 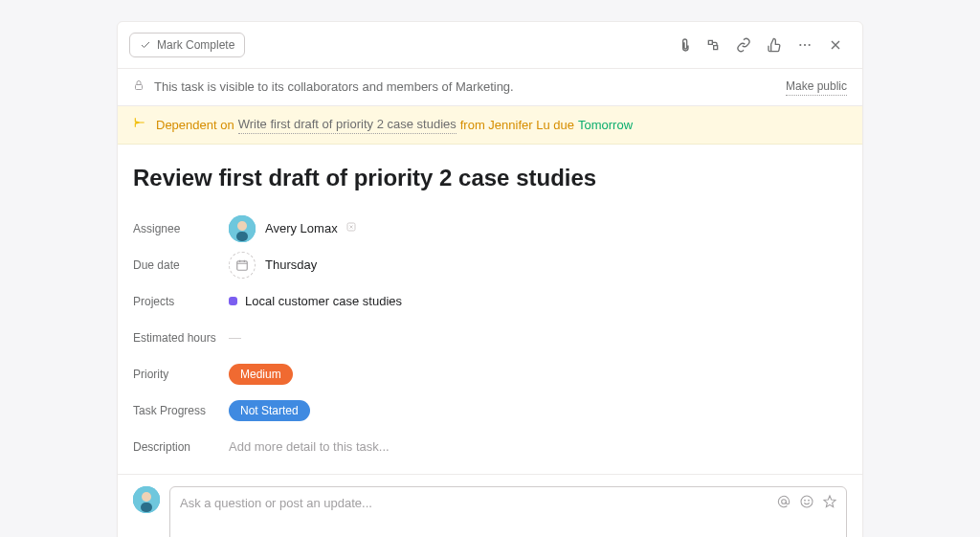 I want to click on close-icon, so click(x=835, y=45).